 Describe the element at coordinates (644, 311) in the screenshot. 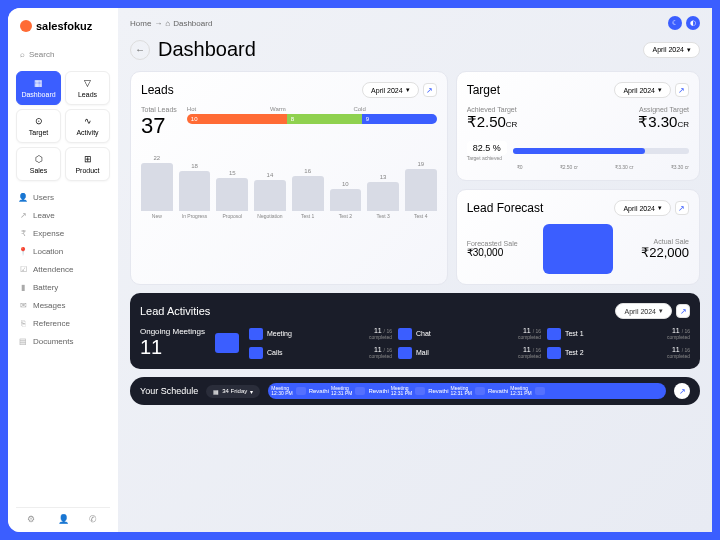

I see `activities-period: April 2024▾` at that location.